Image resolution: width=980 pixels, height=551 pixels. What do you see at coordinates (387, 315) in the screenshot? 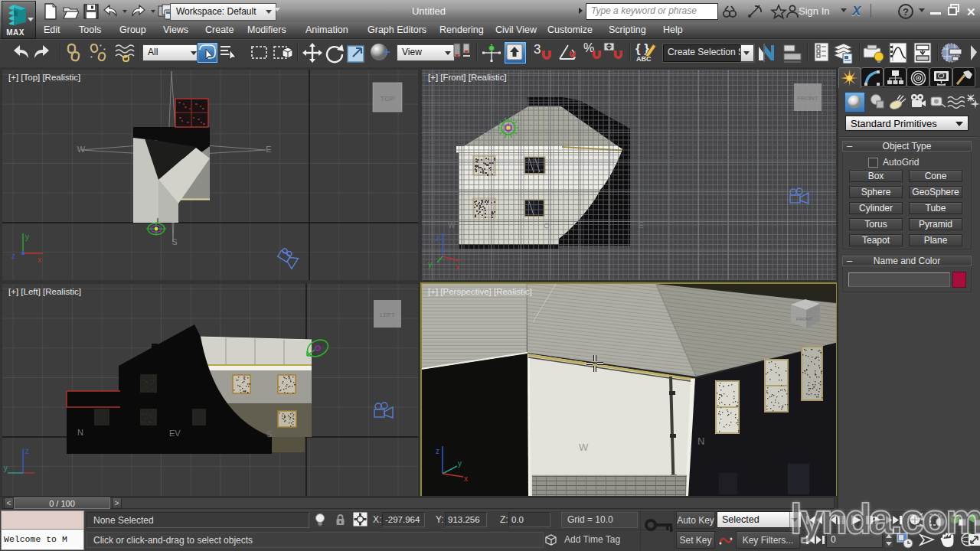
I see `svg-text: LEFT` at bounding box center [387, 315].